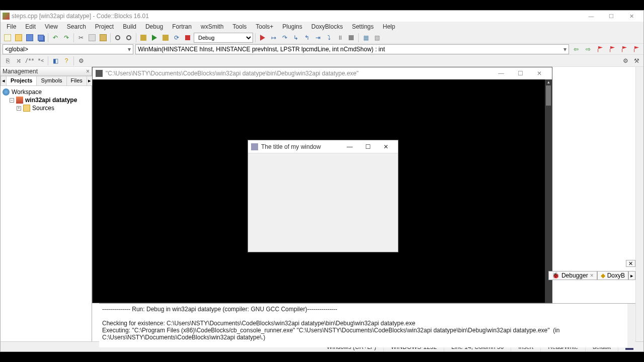  What do you see at coordinates (129, 38) in the screenshot?
I see `replace-icon` at bounding box center [129, 38].